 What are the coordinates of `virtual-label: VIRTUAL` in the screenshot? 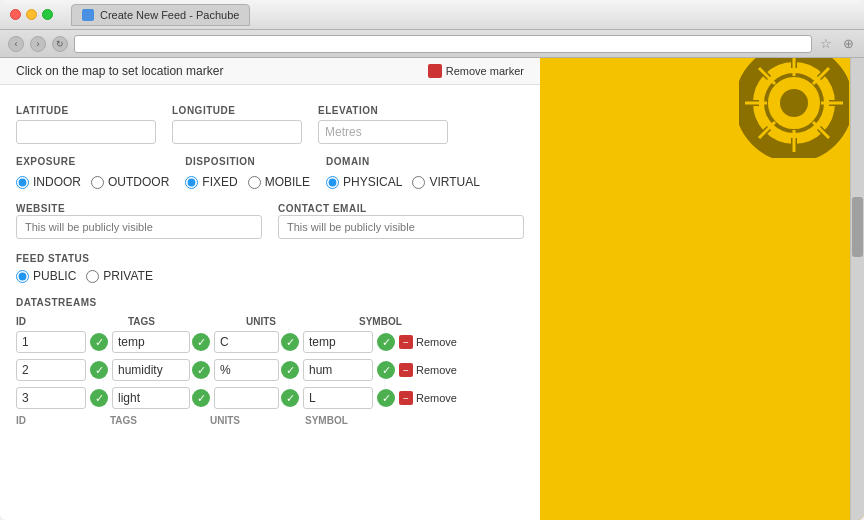 It's located at (454, 182).